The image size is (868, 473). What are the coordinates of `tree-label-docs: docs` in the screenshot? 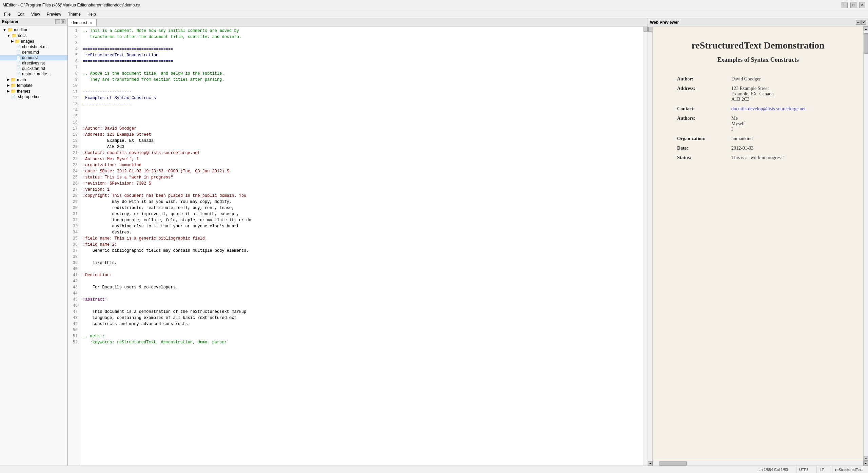 It's located at (22, 36).